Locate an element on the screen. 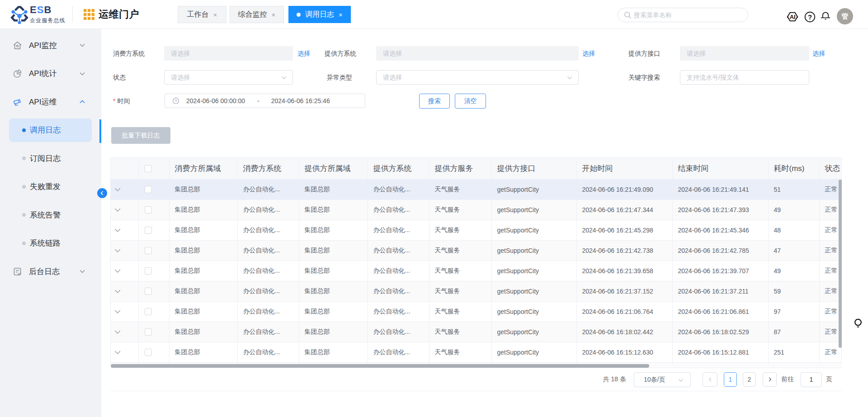 This screenshot has width=868, height=417. next-page-button is located at coordinates (769, 379).